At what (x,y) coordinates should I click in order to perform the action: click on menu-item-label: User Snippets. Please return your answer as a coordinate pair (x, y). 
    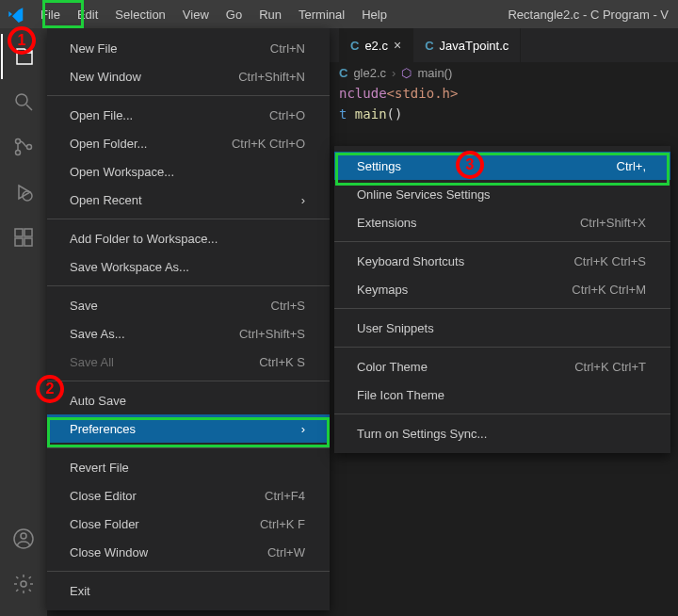
    Looking at the image, I should click on (396, 328).